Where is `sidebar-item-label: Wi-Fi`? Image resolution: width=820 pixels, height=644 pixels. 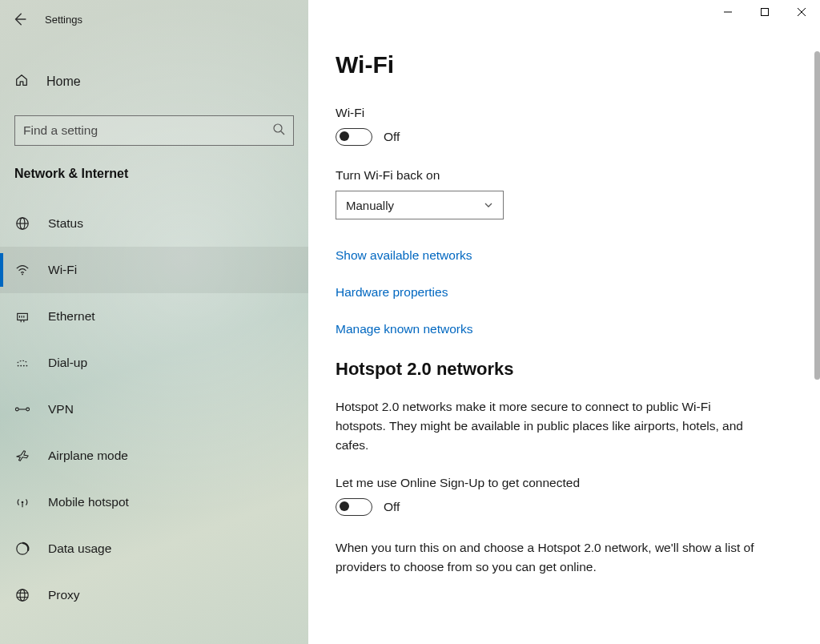 sidebar-item-label: Wi-Fi is located at coordinates (62, 270).